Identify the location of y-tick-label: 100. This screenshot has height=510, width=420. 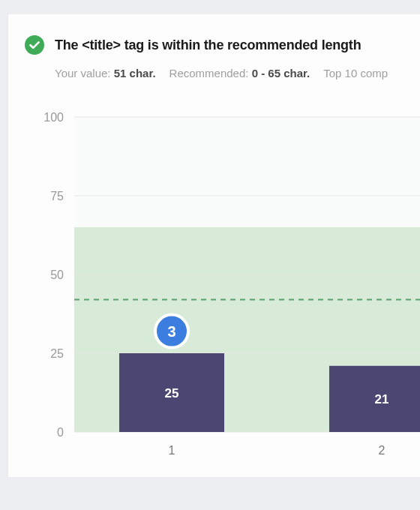
(54, 117).